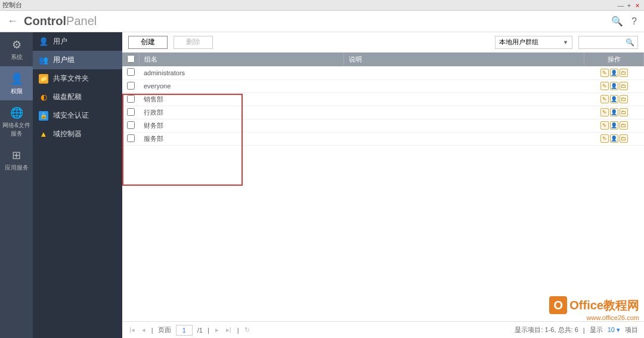  Describe the element at coordinates (78, 97) in the screenshot. I see `subnav-quota: ◐ 磁盘配额` at that location.